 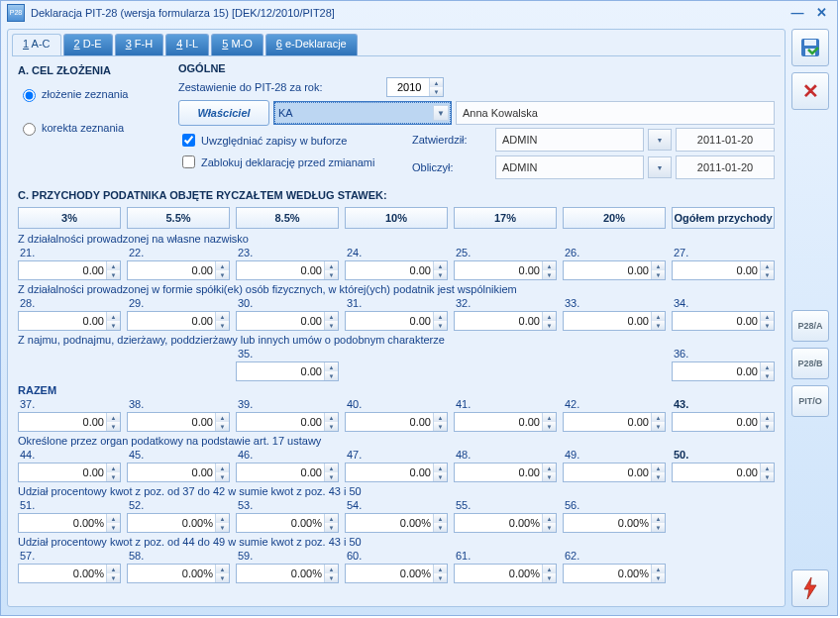 What do you see at coordinates (178, 573) in the screenshot?
I see `cell-input-6-1: 0.00%▲▼` at bounding box center [178, 573].